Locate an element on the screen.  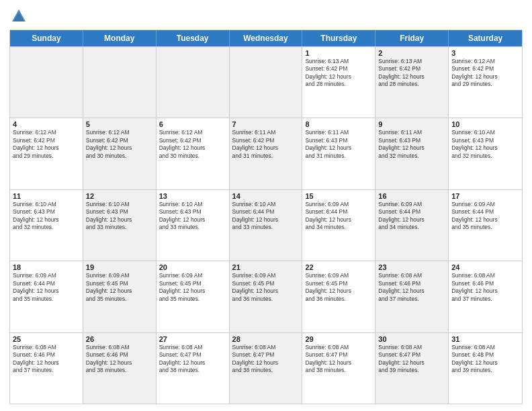
day-number: 18 is located at coordinates (46, 267).